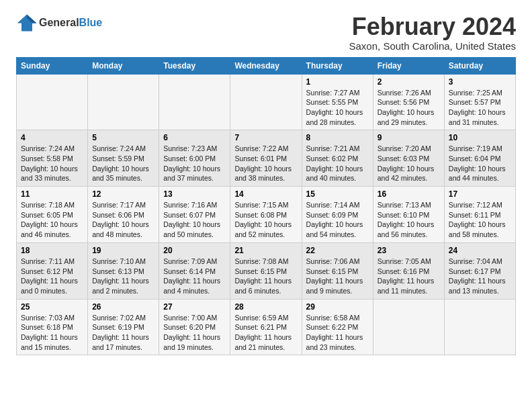  Describe the element at coordinates (52, 250) in the screenshot. I see `day-number: 18` at that location.